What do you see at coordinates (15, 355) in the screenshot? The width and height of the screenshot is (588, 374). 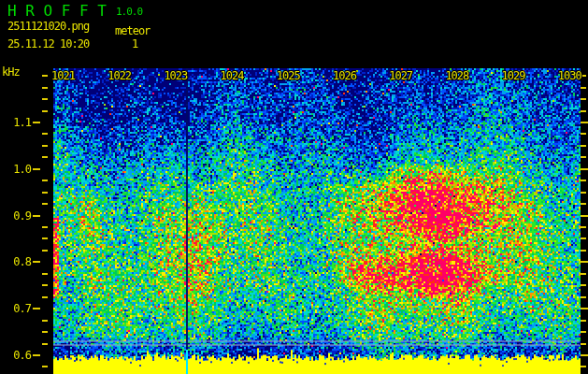 I see `frequency-label: 0.6` at bounding box center [15, 355].